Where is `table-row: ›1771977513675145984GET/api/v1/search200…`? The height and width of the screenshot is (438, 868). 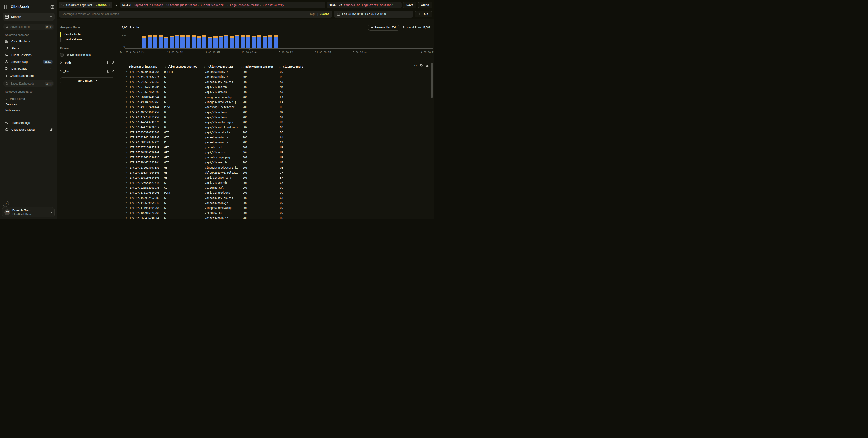
table-row: ›1771977513675145984GET/api/v1/search200… is located at coordinates (278, 87).